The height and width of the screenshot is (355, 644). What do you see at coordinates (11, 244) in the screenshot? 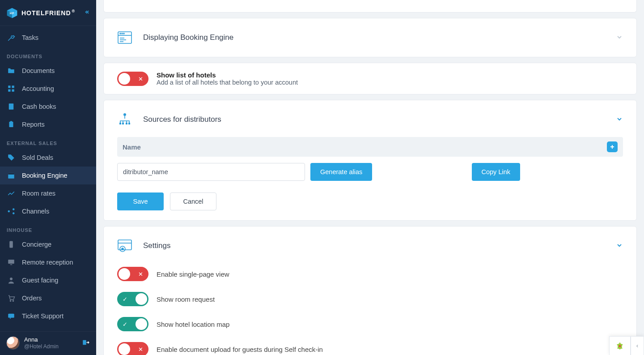
I see `phone-icon` at bounding box center [11, 244].